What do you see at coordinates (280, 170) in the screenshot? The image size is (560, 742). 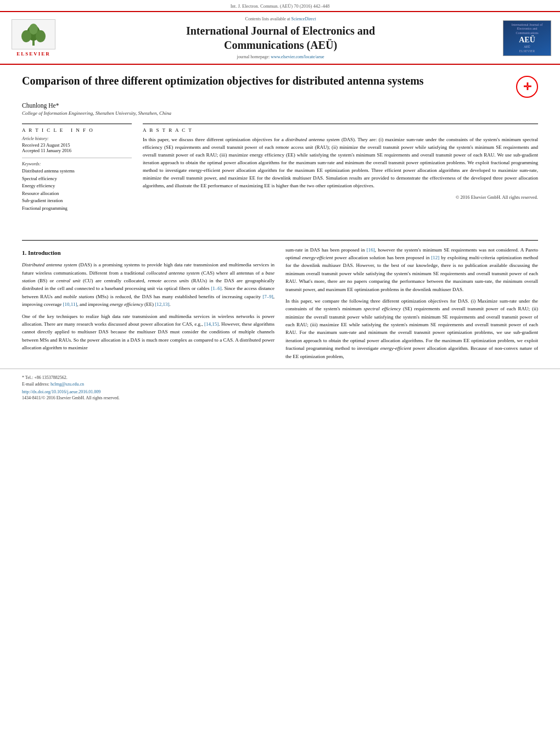 I see `info-abstract-cols: A R T I C L E I N F O Article history: R…` at bounding box center [280, 170].